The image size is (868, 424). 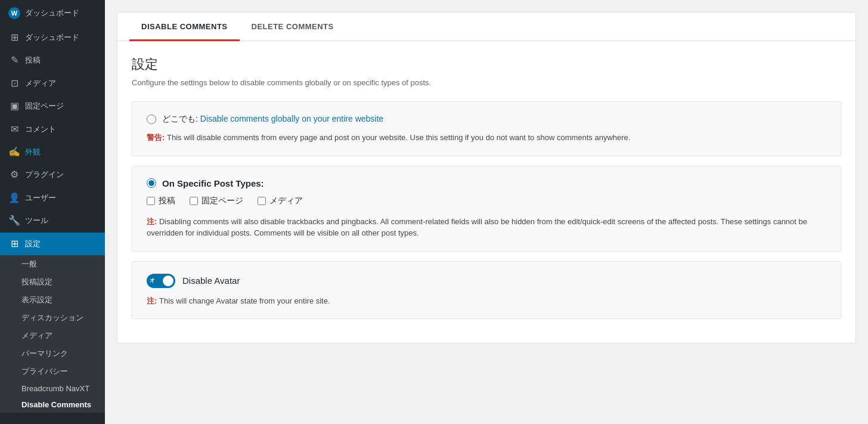 What do you see at coordinates (486, 82) in the screenshot?
I see `section-description: Configure the settings below to disable …` at bounding box center [486, 82].